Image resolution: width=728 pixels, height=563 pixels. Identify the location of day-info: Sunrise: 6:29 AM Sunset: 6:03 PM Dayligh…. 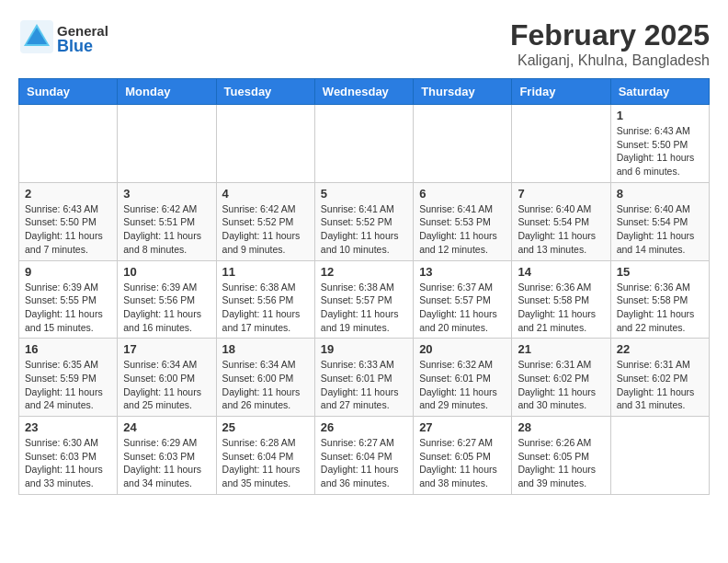
(166, 464).